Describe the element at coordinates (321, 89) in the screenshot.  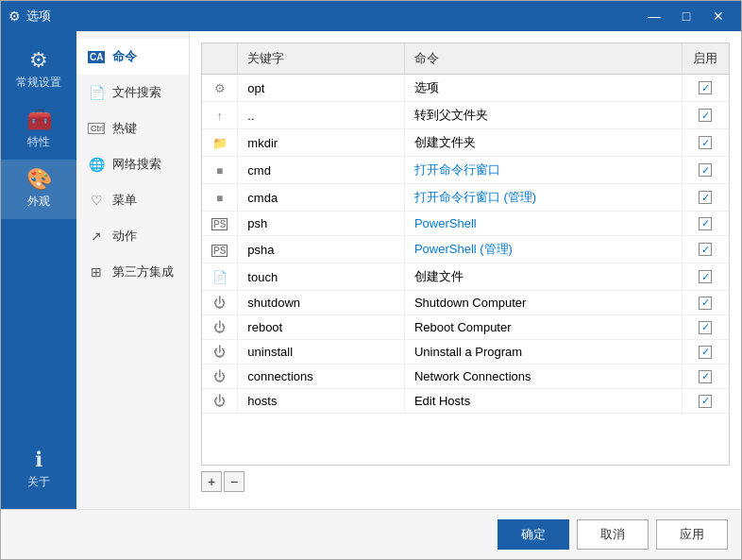
I see `keyword-cell: opt` at that location.